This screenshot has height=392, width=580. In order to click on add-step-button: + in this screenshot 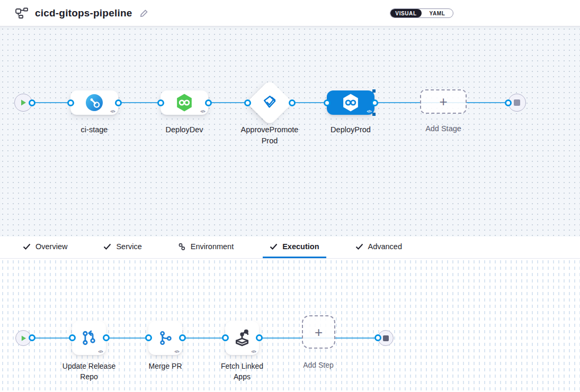, I will do `click(319, 332)`.